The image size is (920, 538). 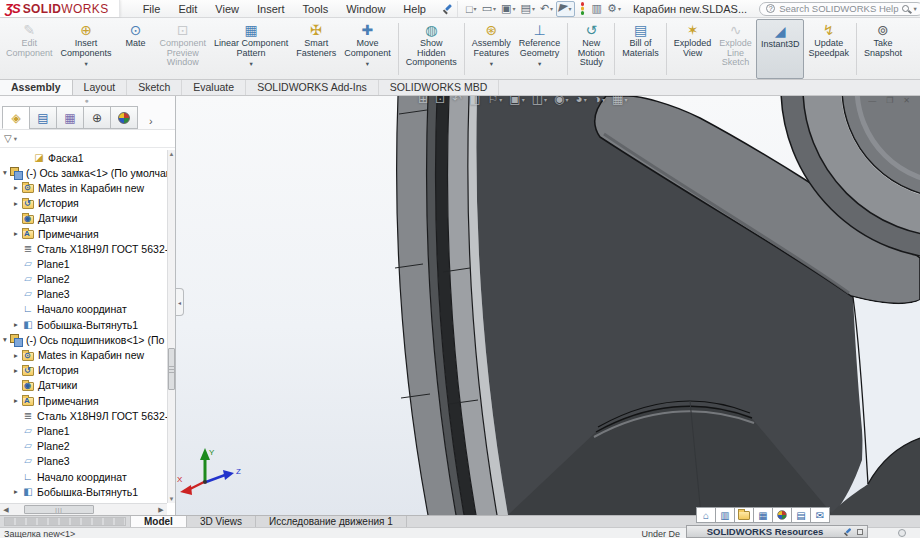 I want to click on tree-item: ◪Фаска1, so click(x=84, y=158).